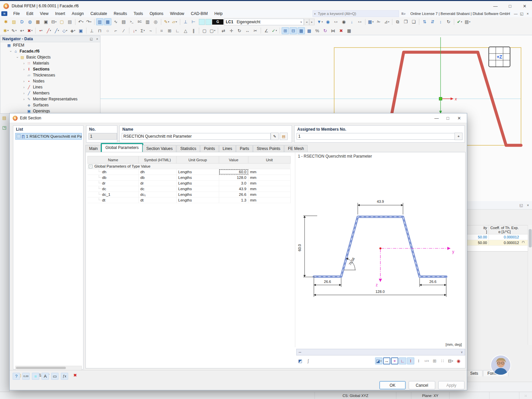 Image resolution: width=532 pixels, height=399 pixels. I want to click on result-values-xxx-icon: x.x, so click(360, 22).